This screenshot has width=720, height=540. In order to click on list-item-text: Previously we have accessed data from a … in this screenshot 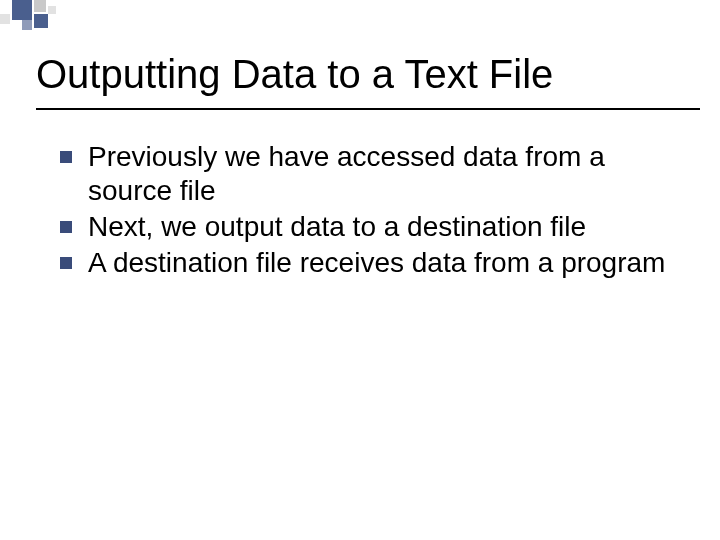, I will do `click(346, 174)`.